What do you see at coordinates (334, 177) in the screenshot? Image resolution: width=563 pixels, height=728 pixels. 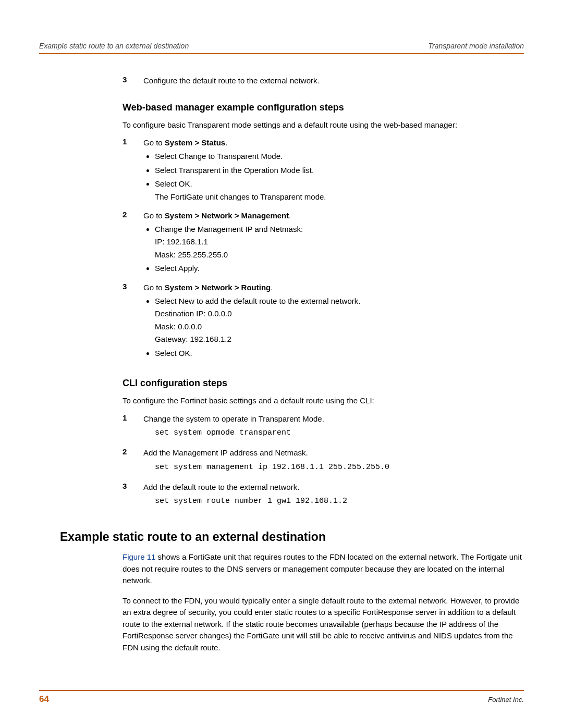 I see `bullet-list: Select Change to Transparent Mode. Selec…` at bounding box center [334, 177].